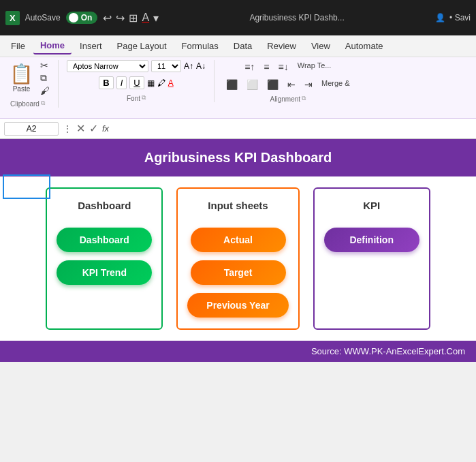 This screenshot has height=462, width=476. Describe the element at coordinates (142, 46) in the screenshot. I see `menu-page-layout: Page Layout` at that location.